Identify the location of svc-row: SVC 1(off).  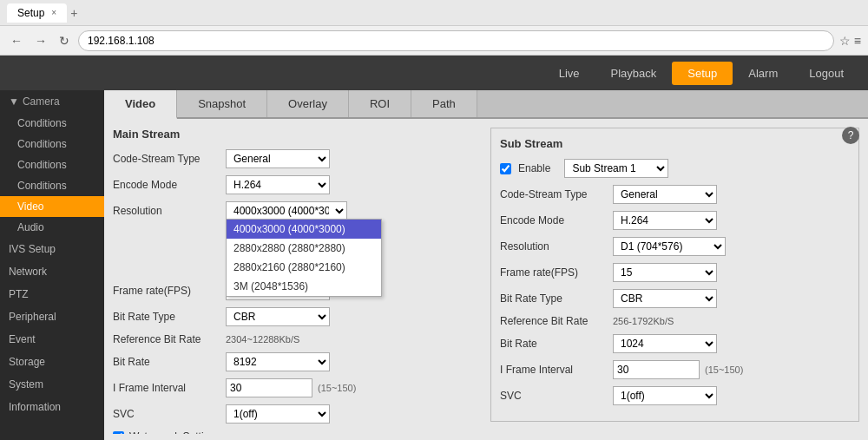
(297, 414).